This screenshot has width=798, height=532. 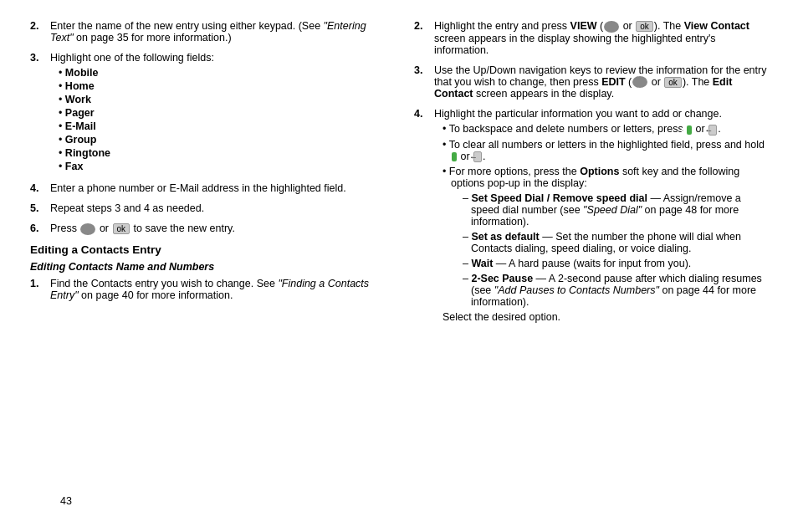 I want to click on step-6-num: 6., so click(x=38, y=229).